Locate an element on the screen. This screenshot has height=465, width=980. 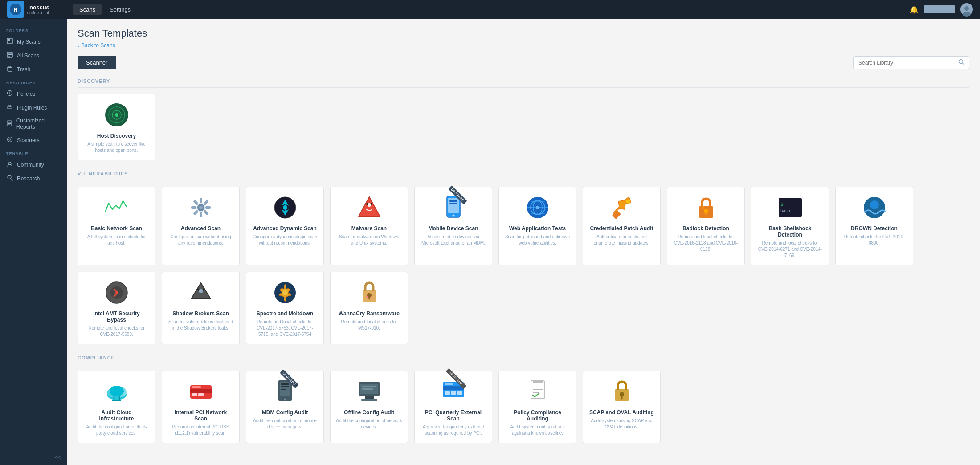
policy-compliance-icon is located at coordinates (538, 392).